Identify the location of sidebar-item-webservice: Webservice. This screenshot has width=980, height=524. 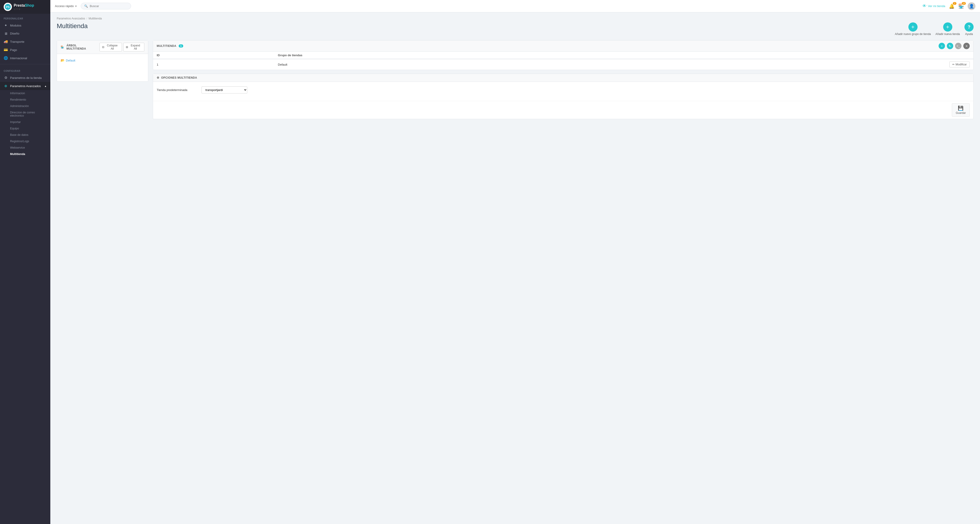
(30, 148).